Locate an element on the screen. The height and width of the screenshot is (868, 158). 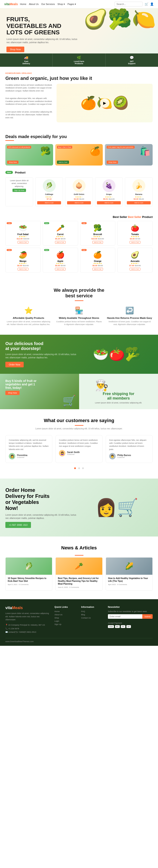
service-desc-stores: Curabitur pretium lectus vel lorem vesti… is located at coordinates (79, 323).